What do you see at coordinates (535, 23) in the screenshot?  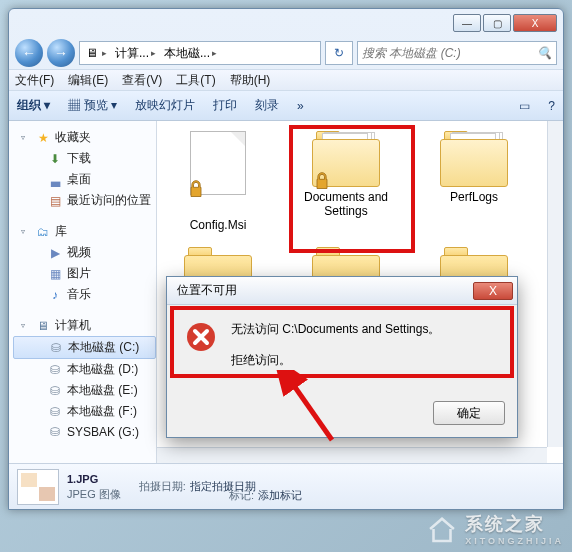 I see `window-close-button: X` at bounding box center [535, 23].